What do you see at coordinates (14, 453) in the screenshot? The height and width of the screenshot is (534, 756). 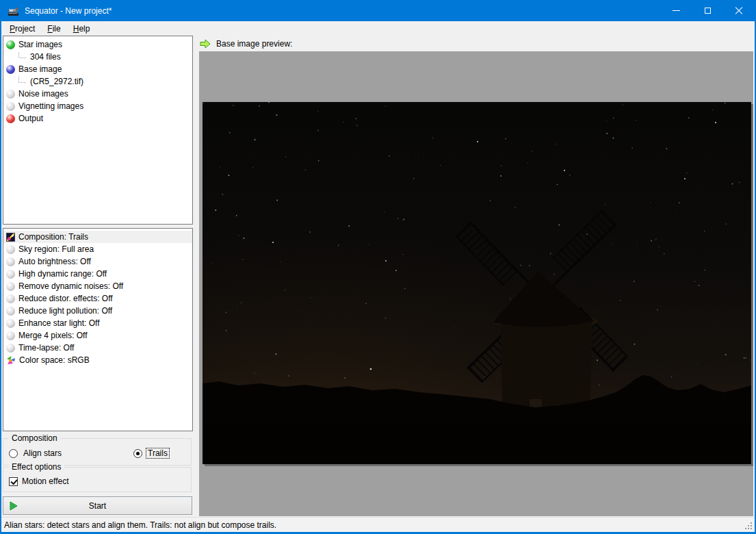 I see `align-stars-radio` at bounding box center [14, 453].